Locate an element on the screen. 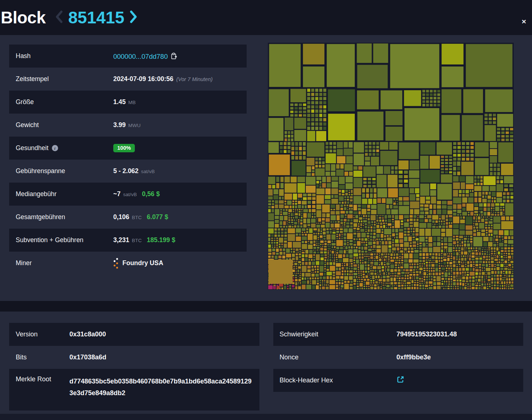 Image resolution: width=532 pixels, height=420 pixels. subsidy-fees-value: 3,231 is located at coordinates (121, 240).